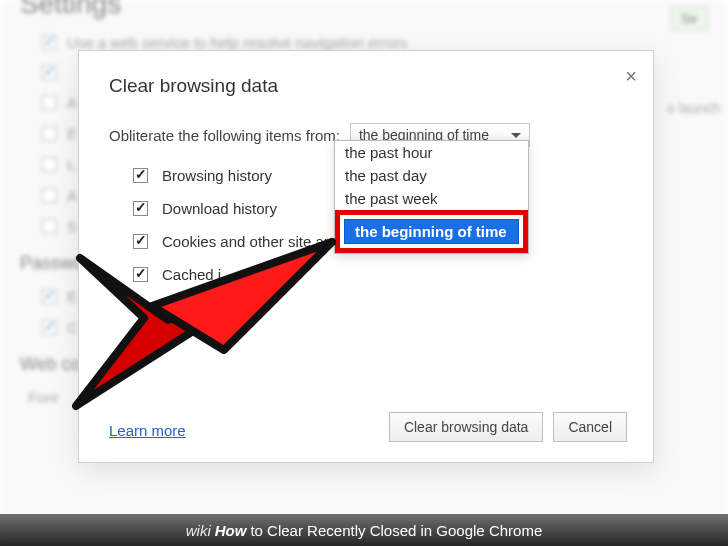 This screenshot has height=546, width=728. What do you see at coordinates (378, 274) in the screenshot?
I see `option-cached: Cached i` at bounding box center [378, 274].